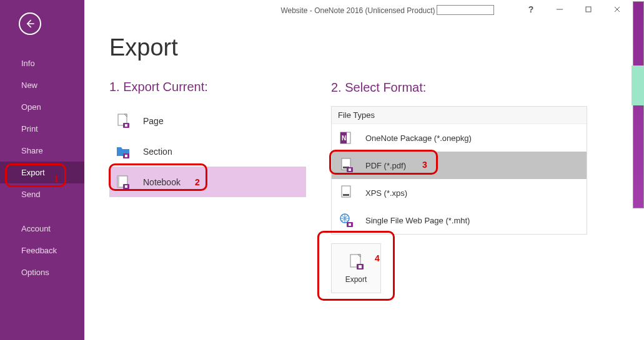 The height and width of the screenshot is (340, 644). What do you see at coordinates (42, 228) in the screenshot?
I see `sidebar-item-account: Account` at bounding box center [42, 228].